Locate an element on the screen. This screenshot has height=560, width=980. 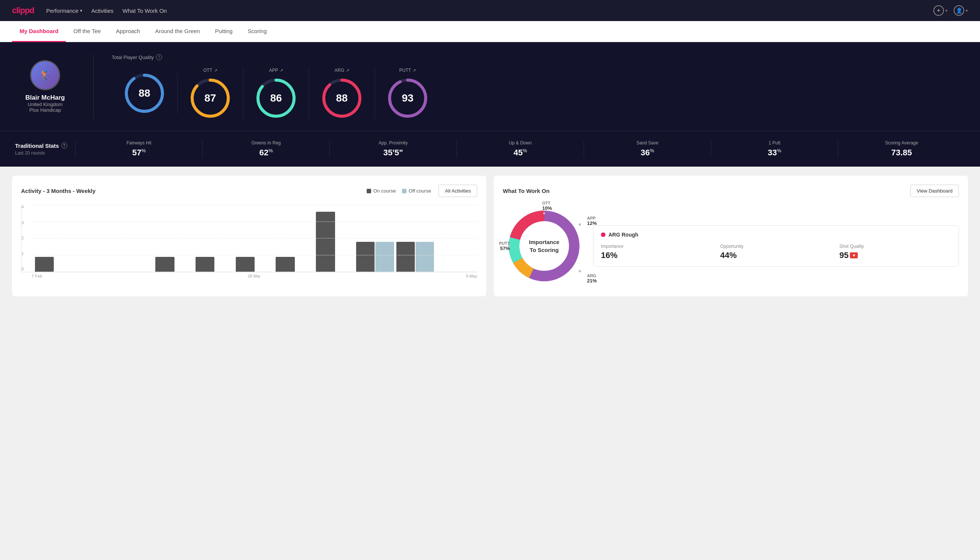
nav-performance: Performance ▾ is located at coordinates (64, 11).